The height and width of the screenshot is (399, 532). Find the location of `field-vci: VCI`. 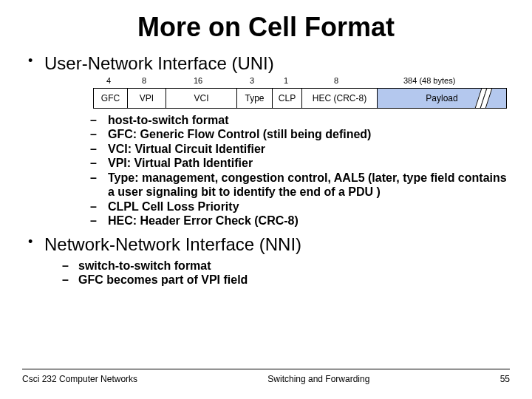

field-vci: VCI is located at coordinates (201, 98).